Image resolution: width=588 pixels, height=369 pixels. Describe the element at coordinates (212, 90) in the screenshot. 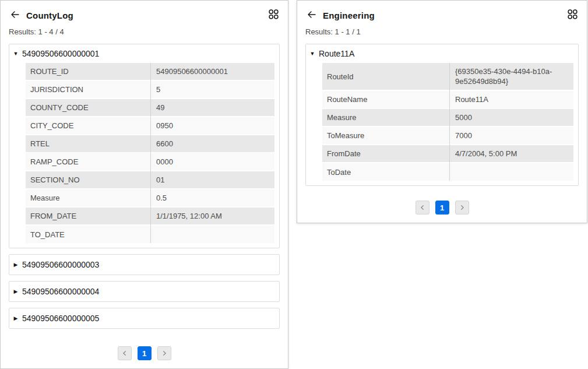

I see `field-value: 5` at that location.